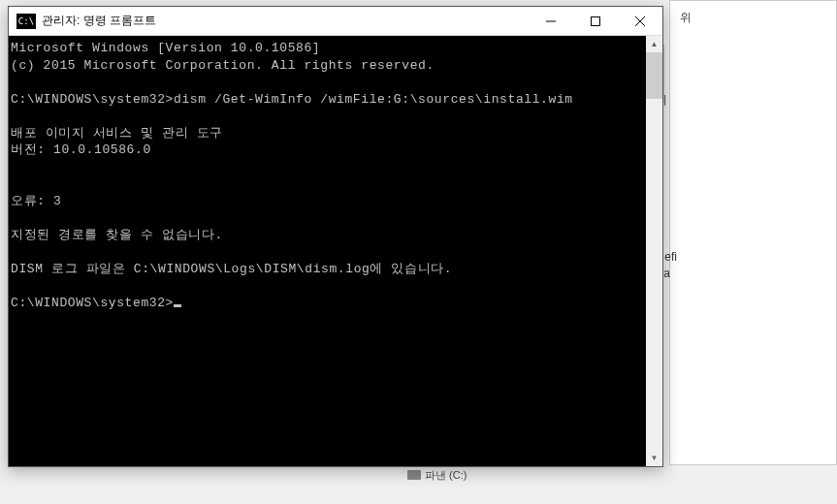 Image resolution: width=837 pixels, height=504 pixels. Describe the element at coordinates (654, 251) in the screenshot. I see `terminal-scrollbar: ▲ ▼` at that location.